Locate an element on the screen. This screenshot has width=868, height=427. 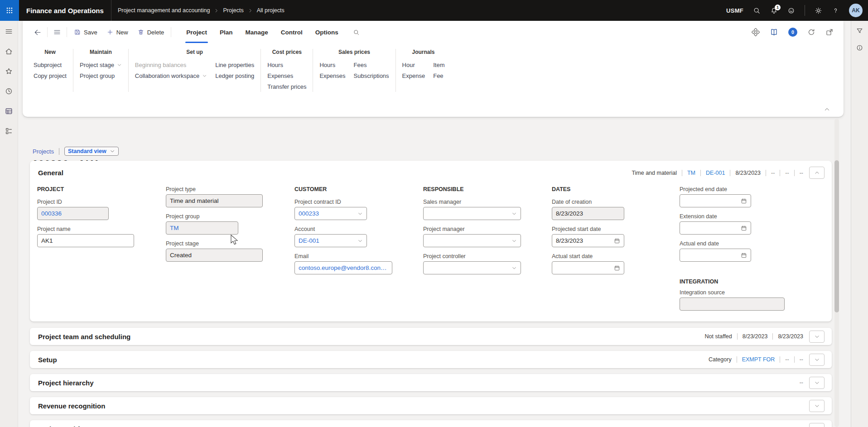
fasttab-revenue-recognition: Revenue recognition is located at coordinates (431, 406).